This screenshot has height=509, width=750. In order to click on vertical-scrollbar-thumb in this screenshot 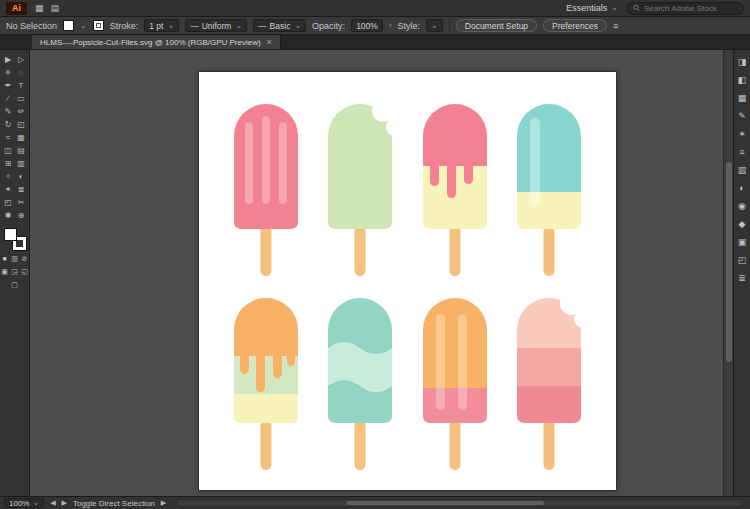, I will do `click(729, 262)`.